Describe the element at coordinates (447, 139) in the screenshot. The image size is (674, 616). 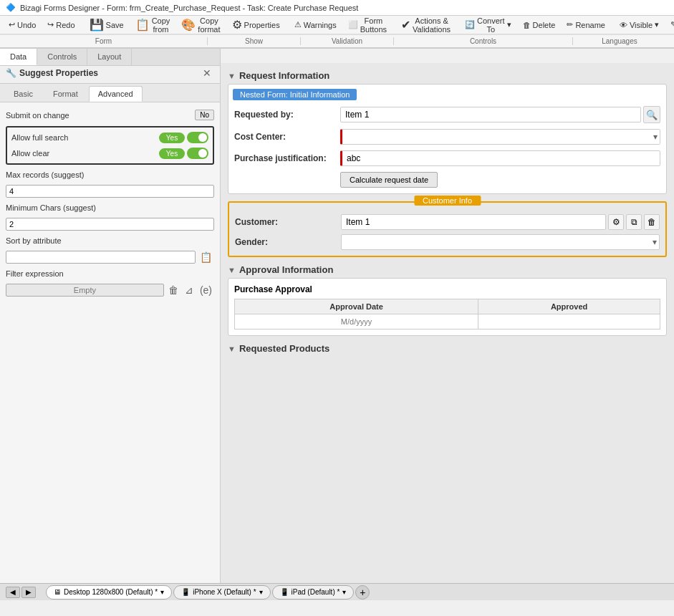
I see `request-info-form: Nested Form: Initial Information Request…` at that location.